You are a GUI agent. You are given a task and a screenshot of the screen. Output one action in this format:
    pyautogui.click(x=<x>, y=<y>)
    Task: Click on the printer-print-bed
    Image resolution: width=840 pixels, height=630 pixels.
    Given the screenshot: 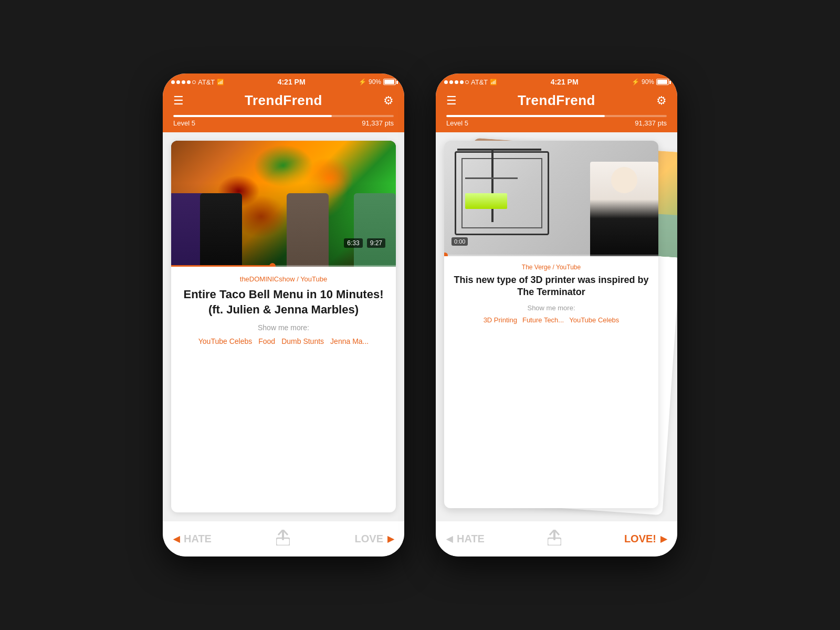 What is the action you would take?
    pyautogui.click(x=486, y=201)
    